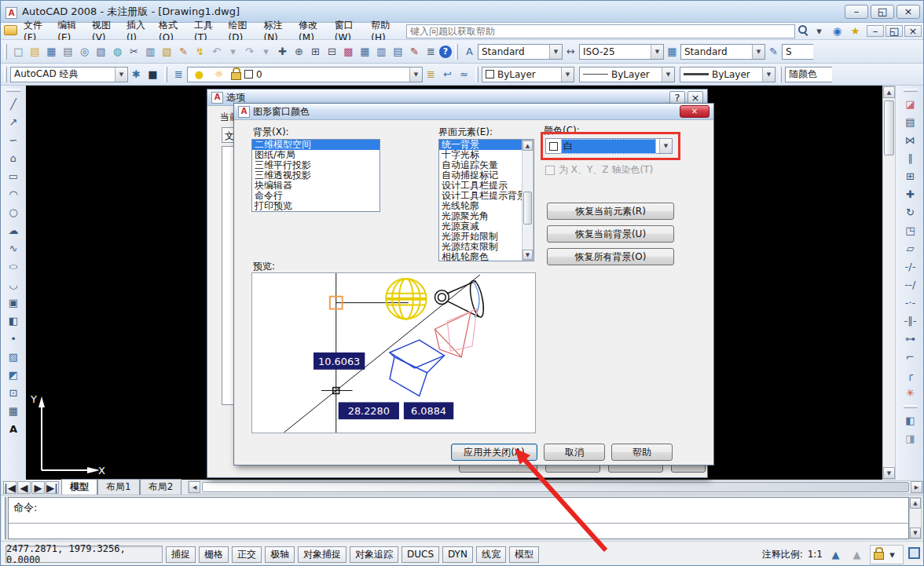  What do you see at coordinates (910, 104) in the screenshot?
I see `erase-icon: ◪` at bounding box center [910, 104].